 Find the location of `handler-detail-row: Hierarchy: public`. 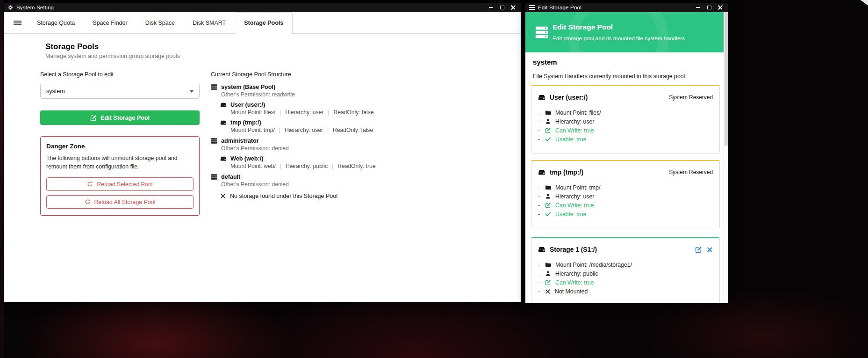

handler-detail-row: Hierarchy: public is located at coordinates (625, 273).